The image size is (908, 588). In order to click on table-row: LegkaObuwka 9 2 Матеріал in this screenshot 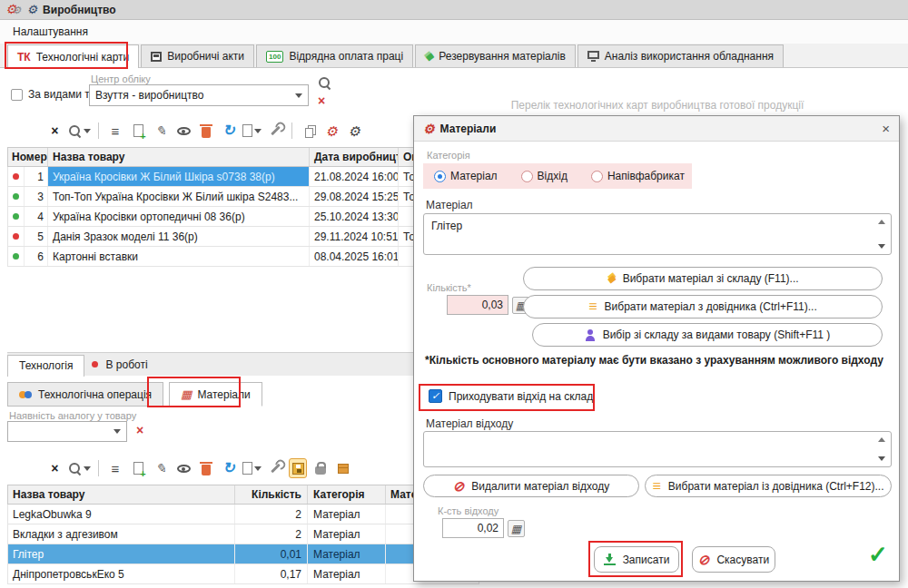, I will do `click(243, 514)`.